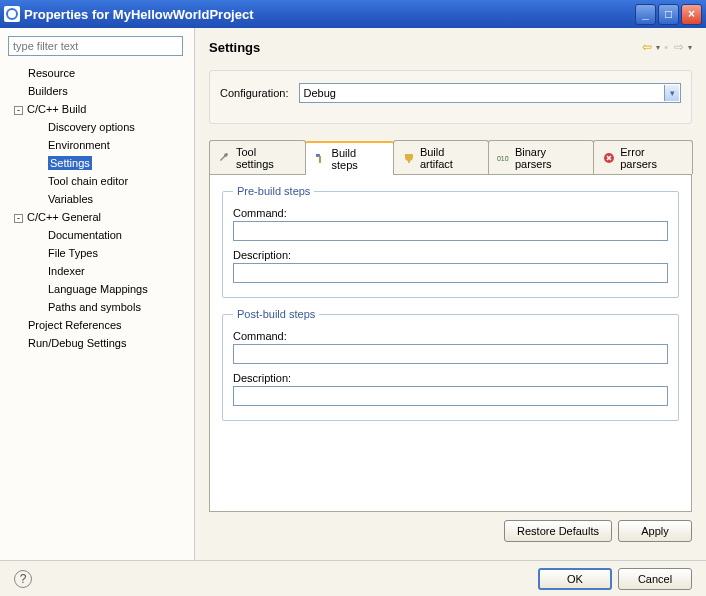  What do you see at coordinates (450, 231) in the screenshot?
I see `prebuild-command-input` at bounding box center [450, 231].